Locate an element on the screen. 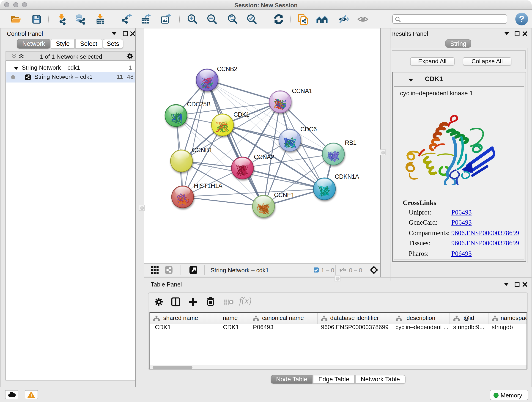 The height and width of the screenshot is (402, 532). svg-text: CDC6 is located at coordinates (308, 129).